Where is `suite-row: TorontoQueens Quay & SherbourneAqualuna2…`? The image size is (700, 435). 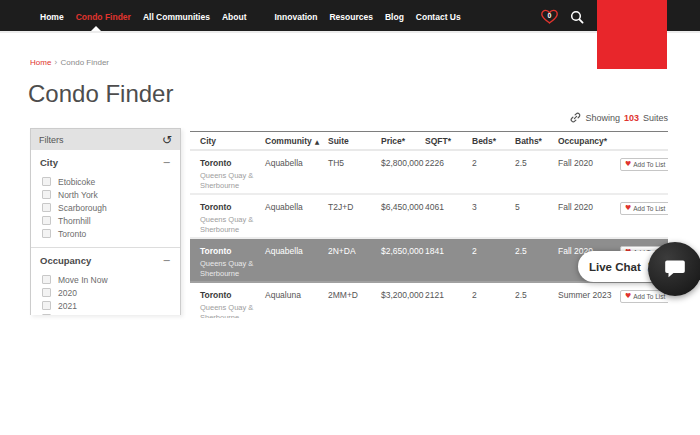
suite-row: TorontoQueens Quay & SherbourneAqualuna2… is located at coordinates (429, 300).